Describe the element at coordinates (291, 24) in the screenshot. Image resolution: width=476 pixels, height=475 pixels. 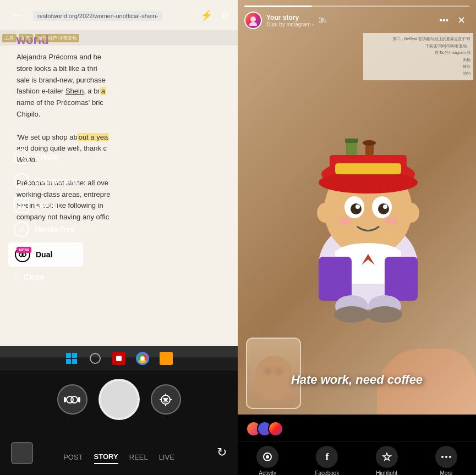
I see `story-sublabel: Dual by instagram ›` at that location.